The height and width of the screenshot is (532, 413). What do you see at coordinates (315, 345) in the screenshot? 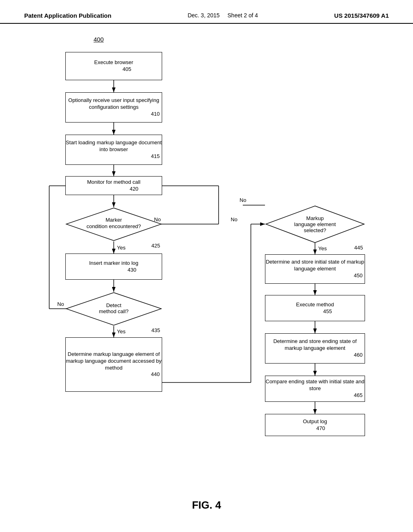
I see `box-460-label: Determine and store ending state of mark…` at bounding box center [315, 345].